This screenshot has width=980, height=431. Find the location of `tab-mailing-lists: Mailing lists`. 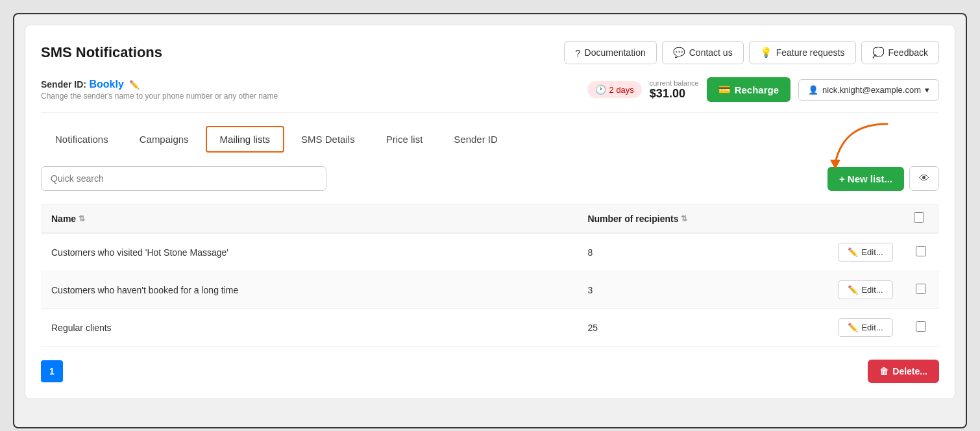

tab-mailing-lists: Mailing lists is located at coordinates (245, 139).